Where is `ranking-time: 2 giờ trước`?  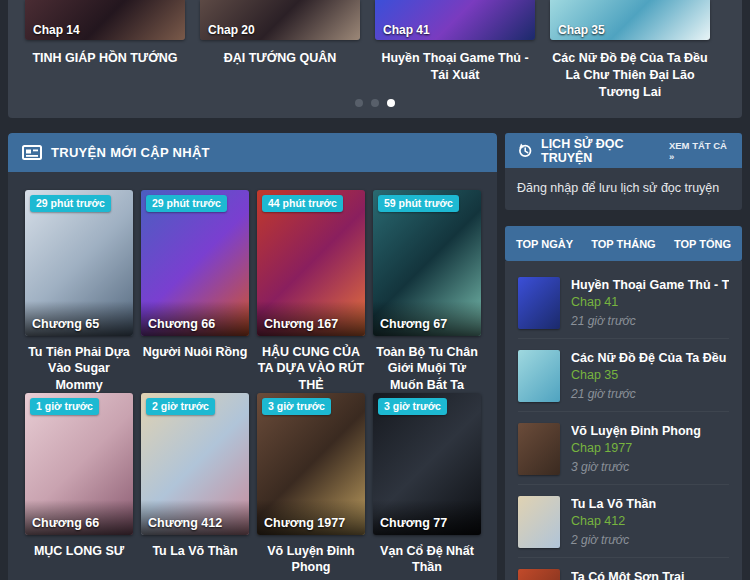 ranking-time: 2 giờ trước is located at coordinates (614, 540).